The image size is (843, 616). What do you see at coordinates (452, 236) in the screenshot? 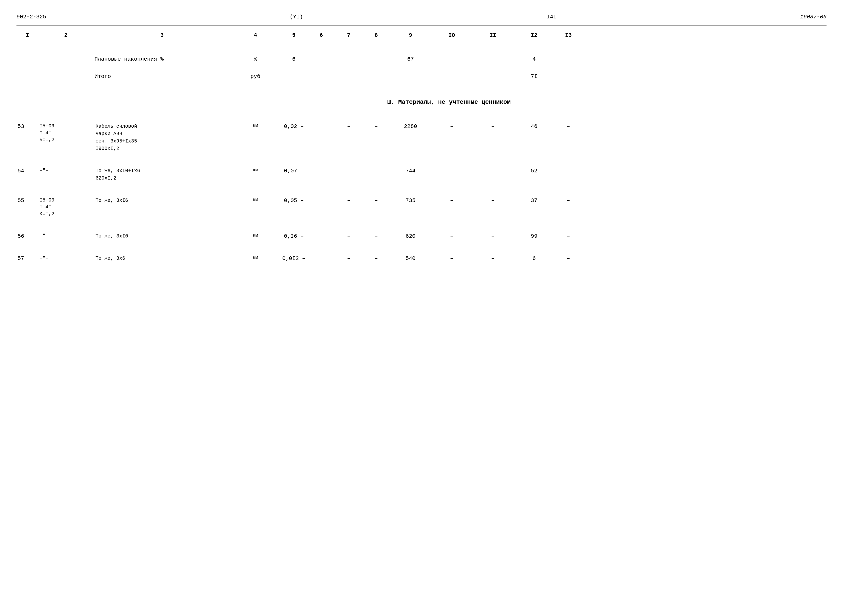
I see `row56-col10: –` at bounding box center [452, 236].